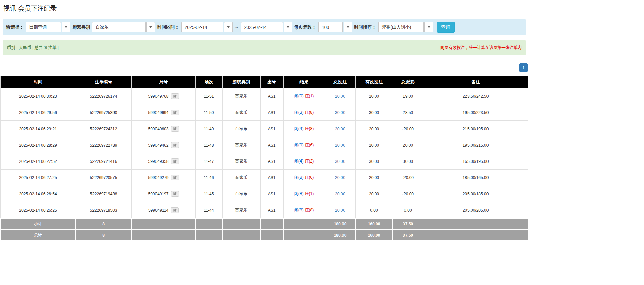 Image resolution: width=644 pixels, height=285 pixels. What do you see at coordinates (406, 27) in the screenshot?
I see `sort-select: 降幂(由大到小)` at bounding box center [406, 27].